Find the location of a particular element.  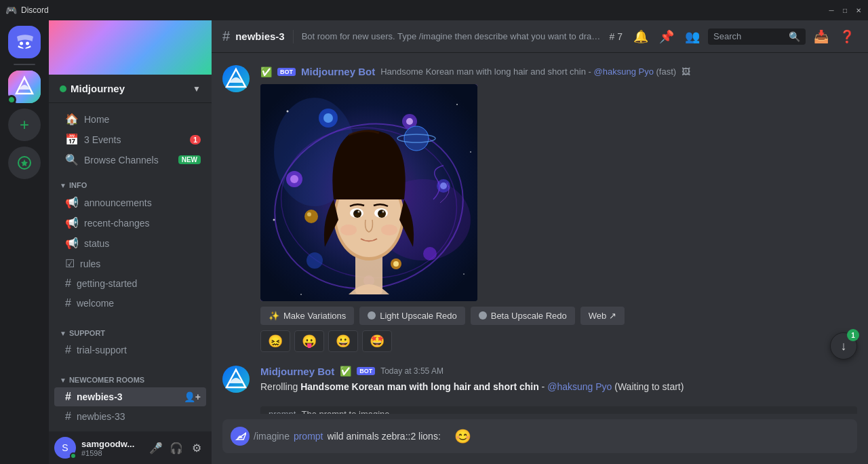

prompt-hint-wrapper: prompt The prompt to imagine is located at coordinates (559, 410).